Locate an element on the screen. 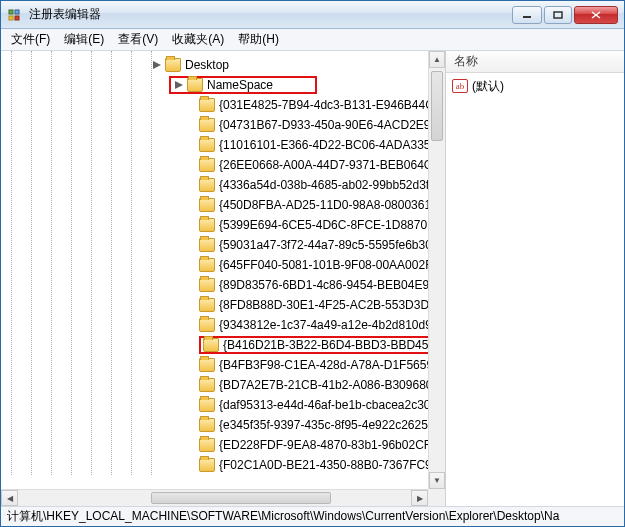 The width and height of the screenshot is (625, 527). window-title: 注册表编辑器 is located at coordinates (270, 14).